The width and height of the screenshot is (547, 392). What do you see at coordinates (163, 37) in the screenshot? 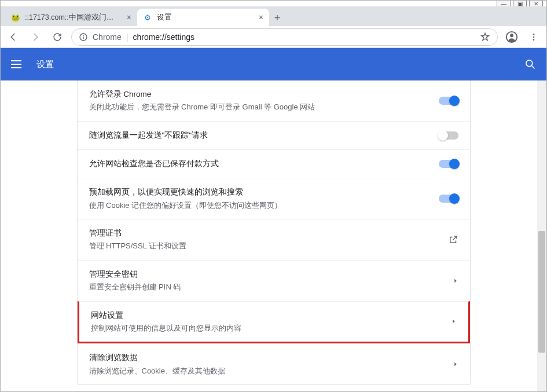
I see `url-path: chrome://settings` at bounding box center [163, 37].